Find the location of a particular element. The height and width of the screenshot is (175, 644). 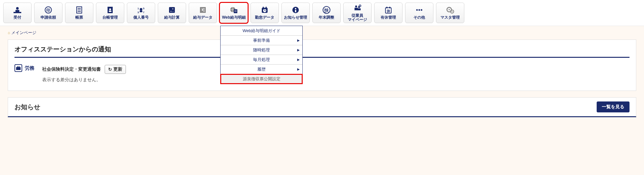

briefcase-icon is located at coordinates (18, 68).